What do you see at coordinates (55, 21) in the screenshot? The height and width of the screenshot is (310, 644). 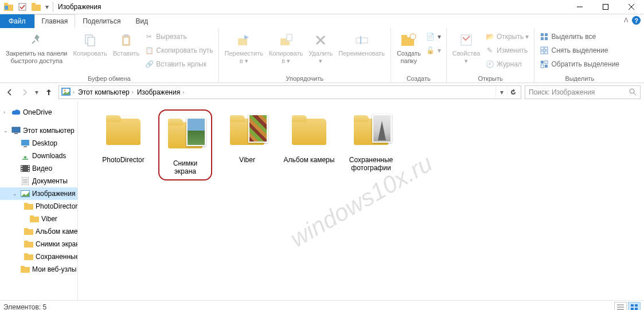 I see `tab-home: Главная` at bounding box center [55, 21].